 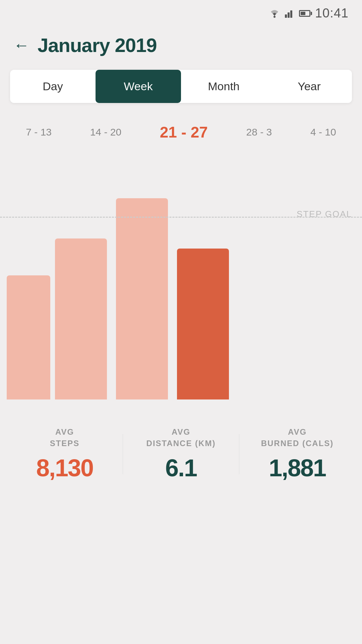 I want to click on stat-avg-distance: AVGDISTANCE (KM) 6.1, so click(x=181, y=454).